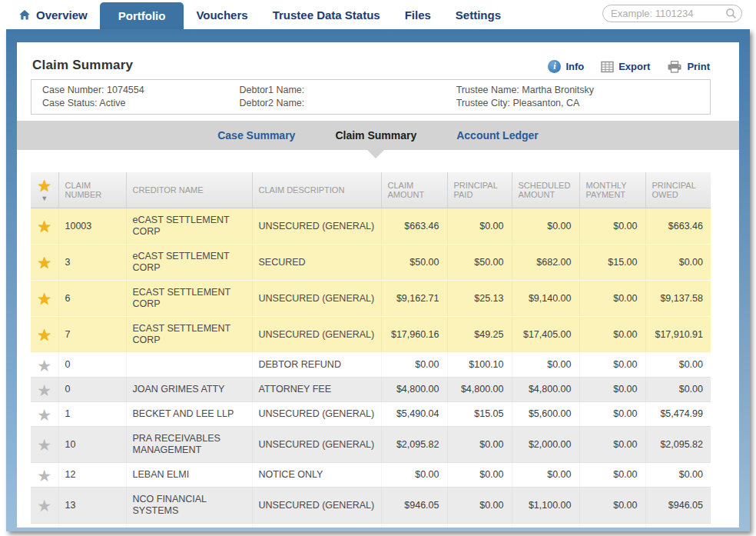 This screenshot has width=756, height=536. I want to click on tab-files: Files, so click(418, 15).